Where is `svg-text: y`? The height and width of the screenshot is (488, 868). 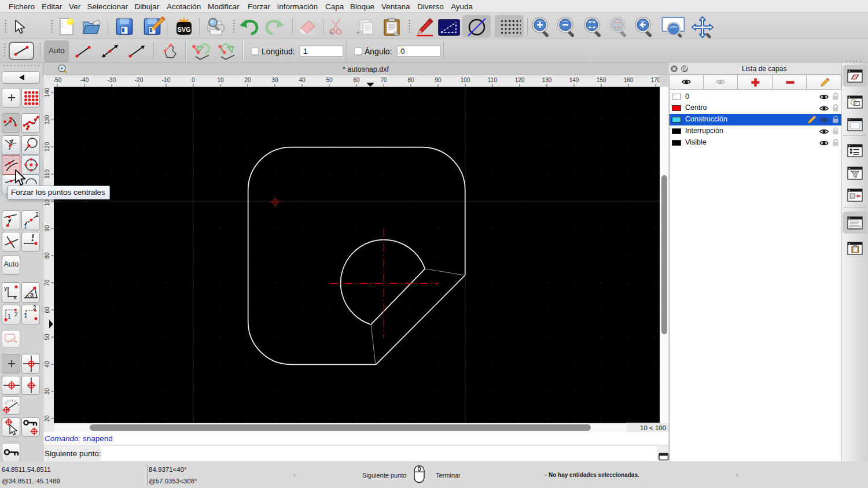
svg-text: y is located at coordinates (6, 288).